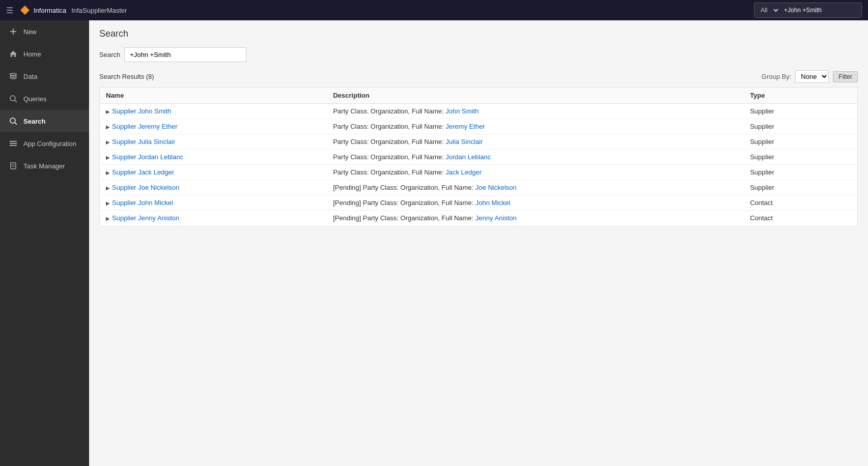 The image size is (868, 466). What do you see at coordinates (479, 127) in the screenshot?
I see `table-row: ▶Supplier Jeremy EtherParty Class: Organ…` at bounding box center [479, 127].